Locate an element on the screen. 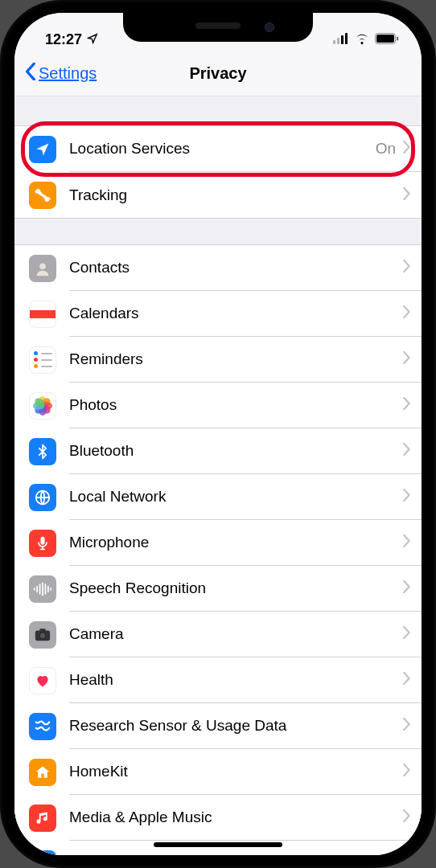 The image size is (436, 868). camera-icon is located at coordinates (43, 635).